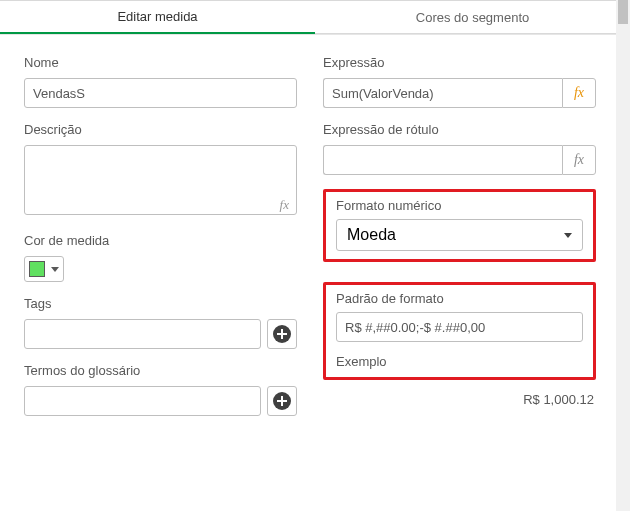 This screenshot has height=511, width=630. Describe the element at coordinates (158, 18) in the screenshot. I see `tab-edit-measure: Editar medida` at that location.